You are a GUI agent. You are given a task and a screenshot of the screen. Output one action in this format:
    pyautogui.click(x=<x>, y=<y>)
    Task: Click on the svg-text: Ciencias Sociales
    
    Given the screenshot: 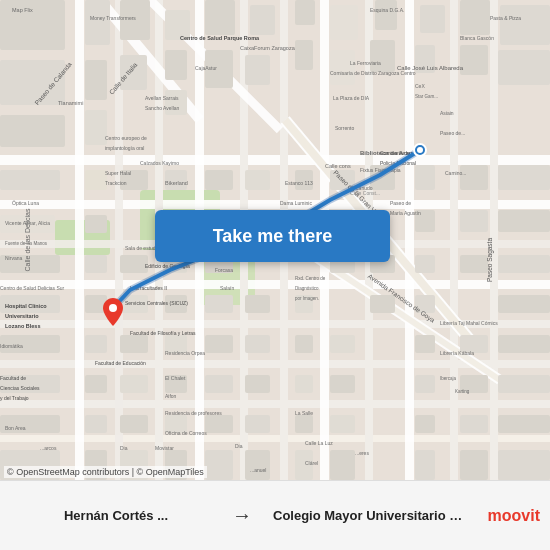 What is the action you would take?
    pyautogui.click(x=20, y=388)
    